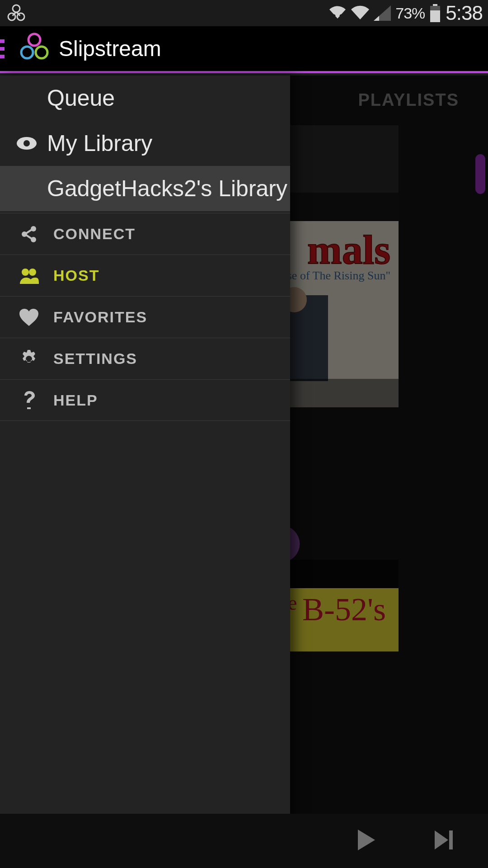  I want to click on triskelion-notif-icon, so click(16, 13).